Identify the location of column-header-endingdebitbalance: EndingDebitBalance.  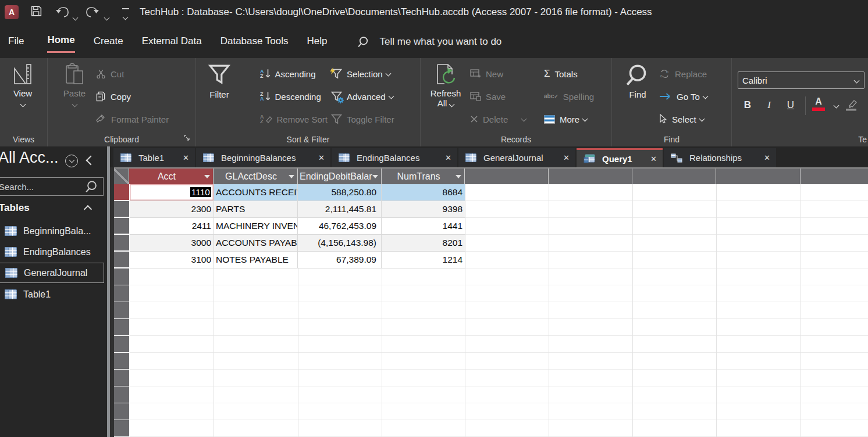
(340, 177).